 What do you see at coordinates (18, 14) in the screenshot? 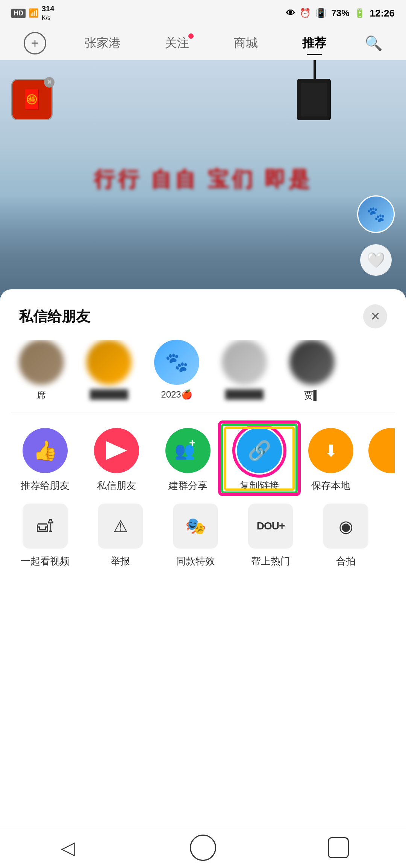
I see `hd-badge: HD` at bounding box center [18, 14].